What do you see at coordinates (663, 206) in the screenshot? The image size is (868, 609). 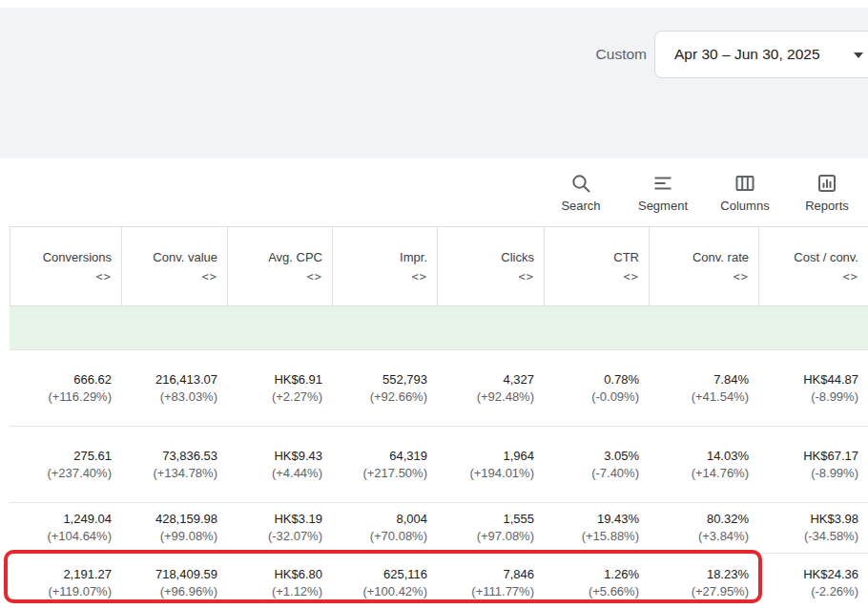 I see `tool-label: Segment` at bounding box center [663, 206].